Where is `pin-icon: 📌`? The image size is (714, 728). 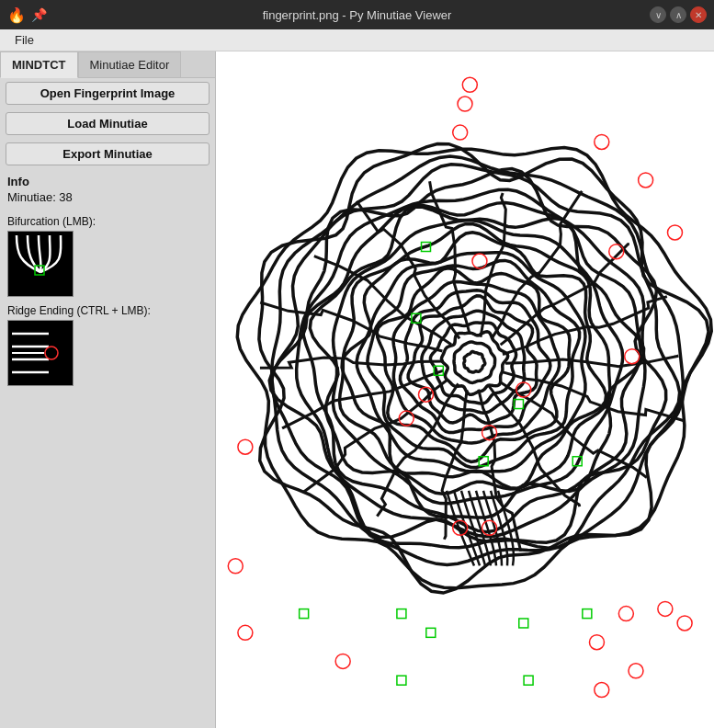 pin-icon: 📌 is located at coordinates (39, 15).